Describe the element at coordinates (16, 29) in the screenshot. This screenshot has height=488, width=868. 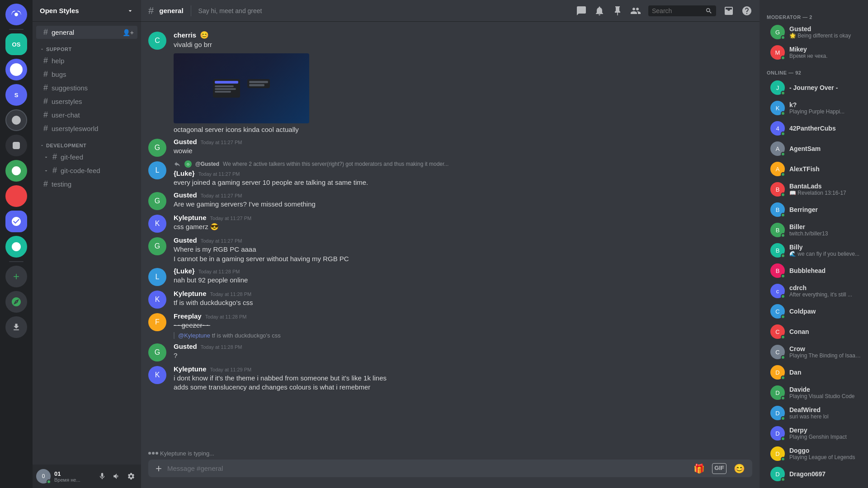
I see `server-separator` at that location.